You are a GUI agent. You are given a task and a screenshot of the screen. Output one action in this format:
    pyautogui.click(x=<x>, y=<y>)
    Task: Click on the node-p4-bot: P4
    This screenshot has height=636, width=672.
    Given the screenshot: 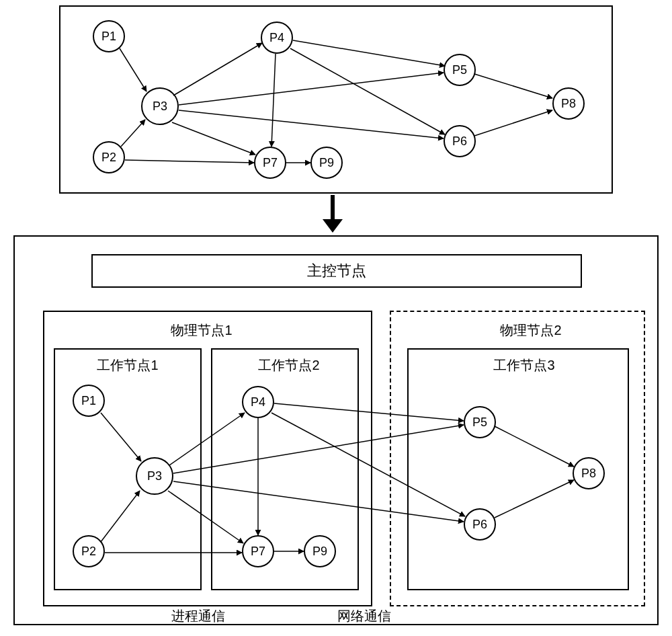 What is the action you would take?
    pyautogui.click(x=258, y=402)
    